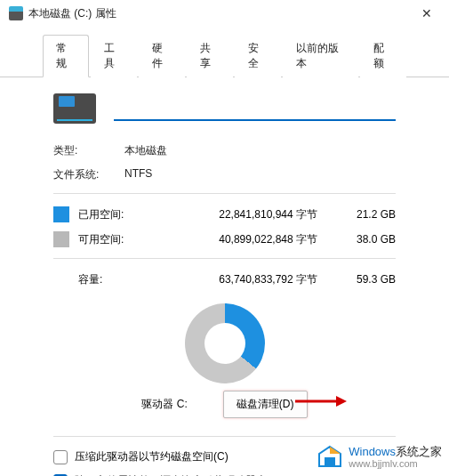  What do you see at coordinates (113, 240) in the screenshot?
I see `free-label: 可用空间:` at bounding box center [113, 240].